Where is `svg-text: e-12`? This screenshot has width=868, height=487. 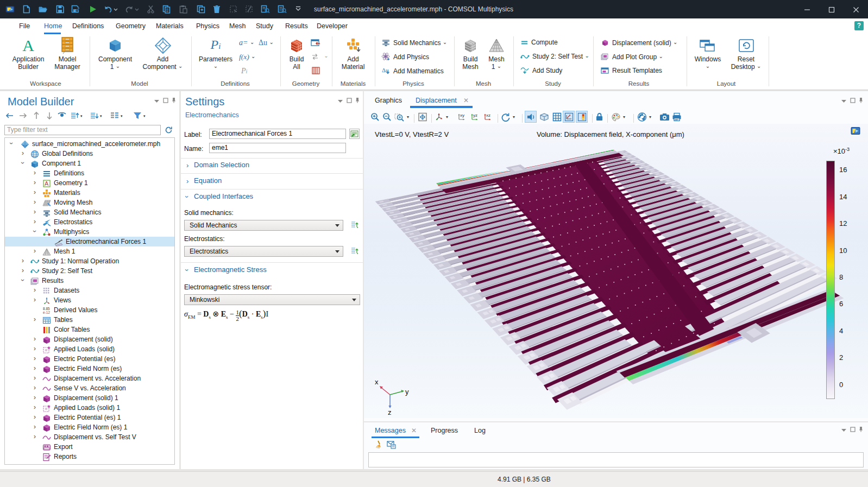
svg-text: e-12 is located at coordinates (47, 313).